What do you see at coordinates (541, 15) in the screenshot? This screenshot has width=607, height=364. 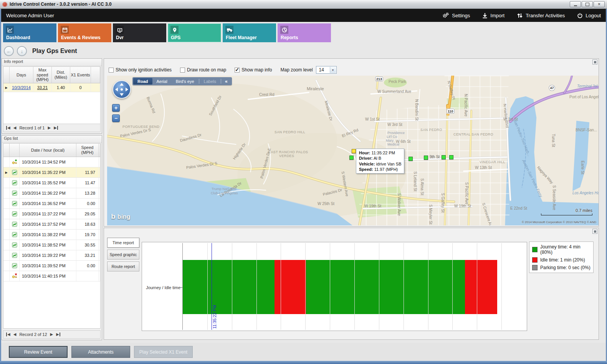 I see `top-action-transfer-activities: Transfer Activities` at bounding box center [541, 15].